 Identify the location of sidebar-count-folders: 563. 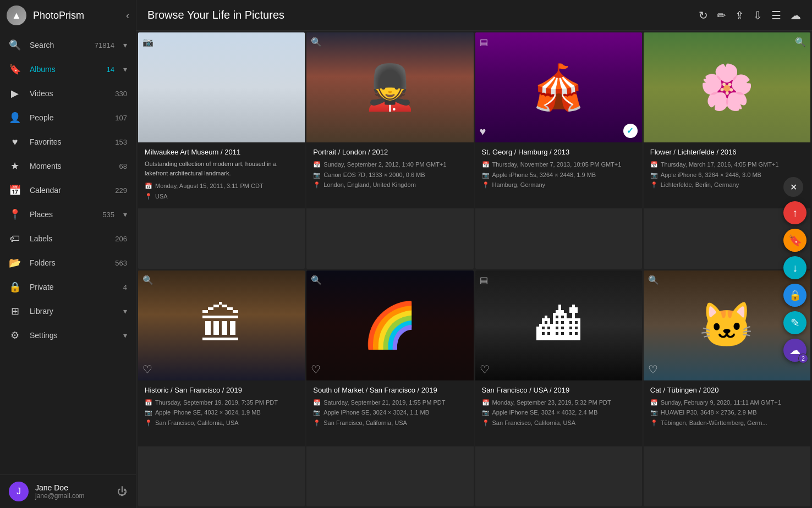
(121, 263).